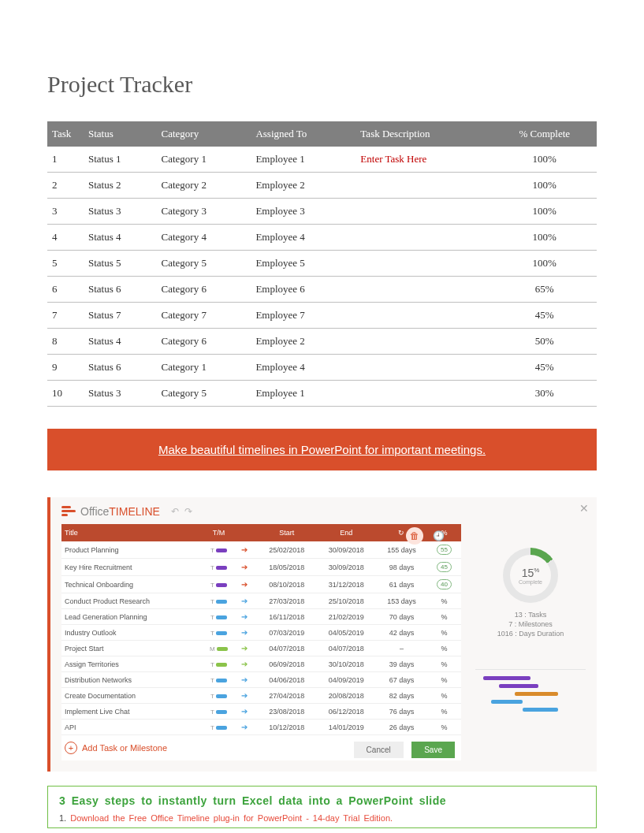  Describe the element at coordinates (120, 315) in the screenshot. I see `cell-status: Status 7` at that location.